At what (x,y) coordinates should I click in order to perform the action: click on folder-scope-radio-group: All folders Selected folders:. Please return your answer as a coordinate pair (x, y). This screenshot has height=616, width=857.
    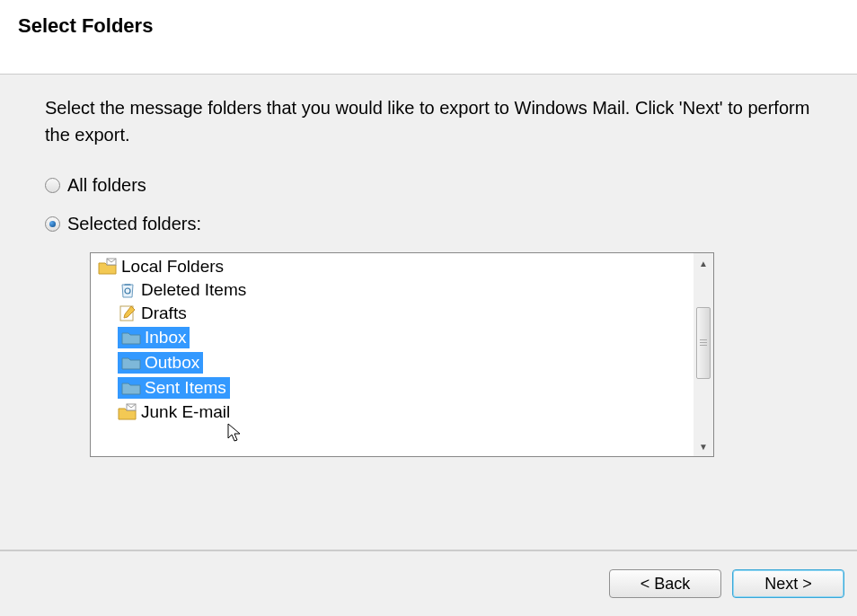
    Looking at the image, I should click on (428, 205).